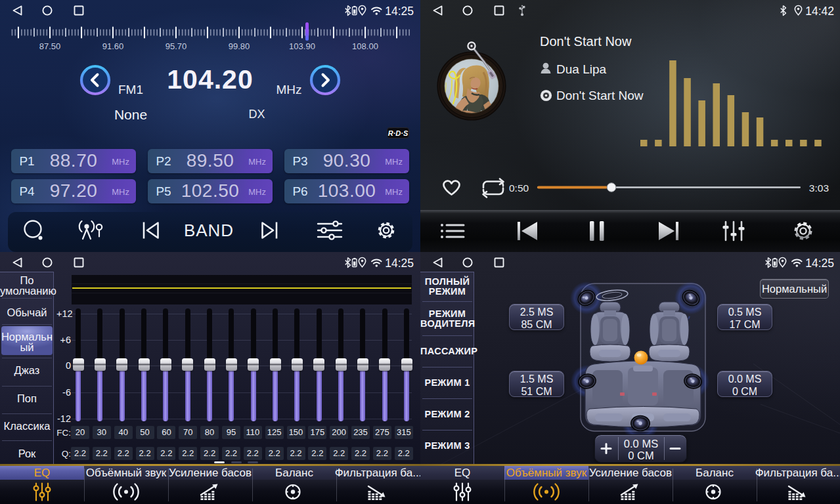 The image size is (840, 504). Describe the element at coordinates (519, 188) in the screenshot. I see `svg-text: 0:50` at that location.